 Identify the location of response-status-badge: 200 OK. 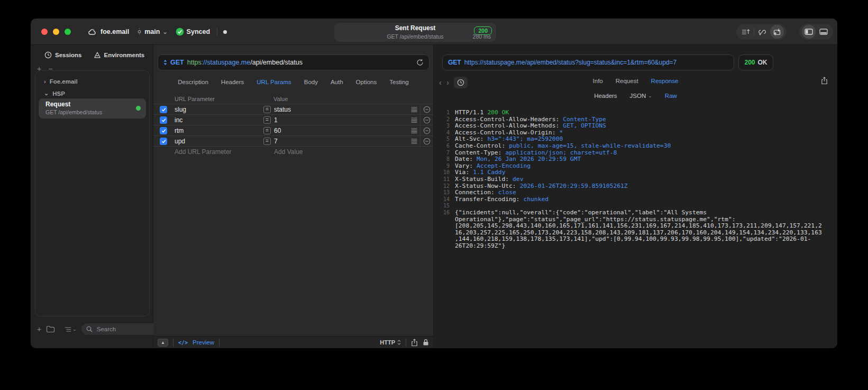
(756, 62).